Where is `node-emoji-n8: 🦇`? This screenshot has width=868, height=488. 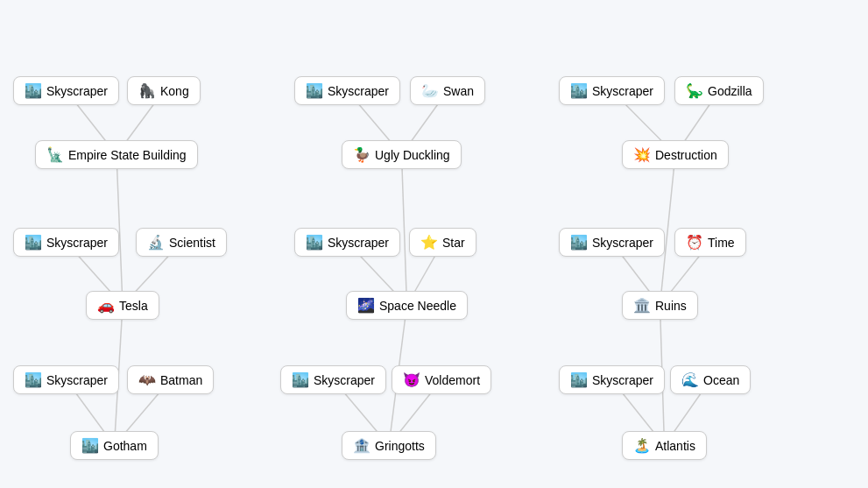 node-emoji-n8: 🦇 is located at coordinates (147, 380).